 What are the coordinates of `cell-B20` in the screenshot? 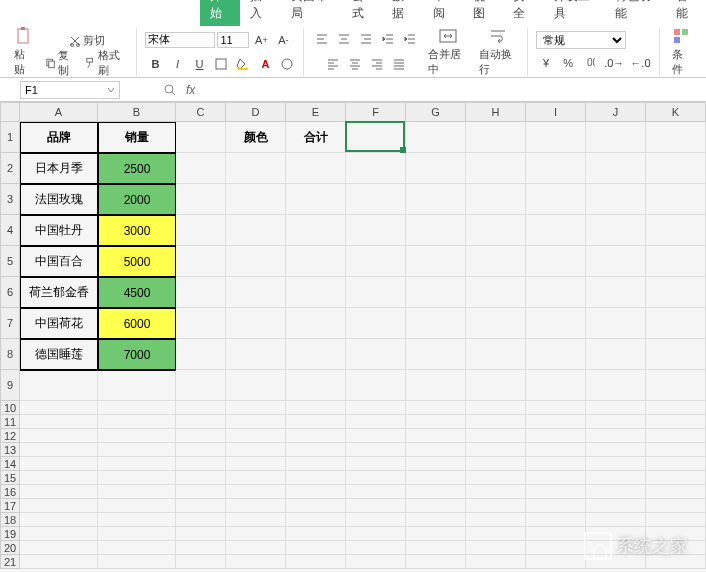 It's located at (137, 548).